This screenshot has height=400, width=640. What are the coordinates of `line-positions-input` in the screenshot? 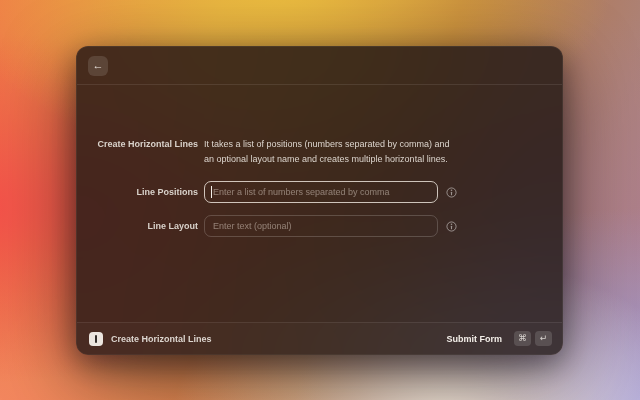 It's located at (321, 192).